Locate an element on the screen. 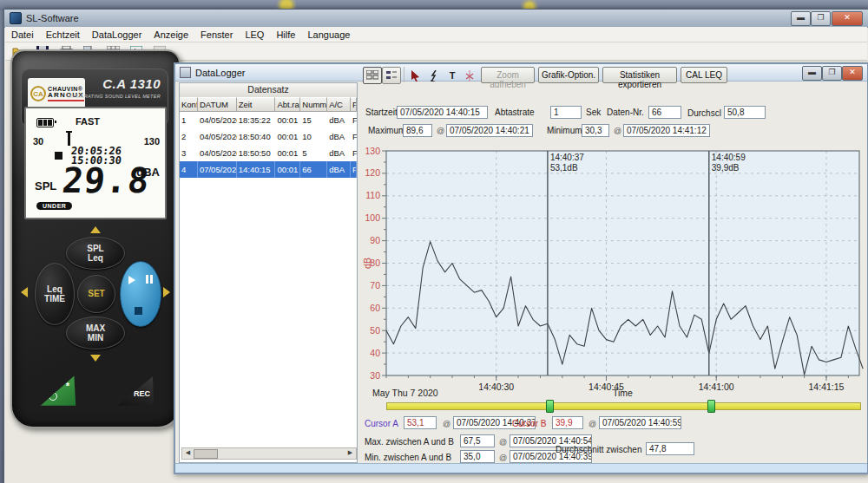 The height and width of the screenshot is (483, 868). table-row-4: 407/05/202014:40:1500:0166dBAF is located at coordinates (268, 170).